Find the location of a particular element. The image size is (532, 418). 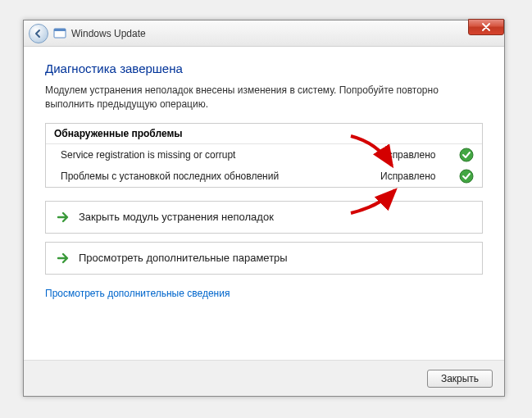

app-icon is located at coordinates (60, 34).